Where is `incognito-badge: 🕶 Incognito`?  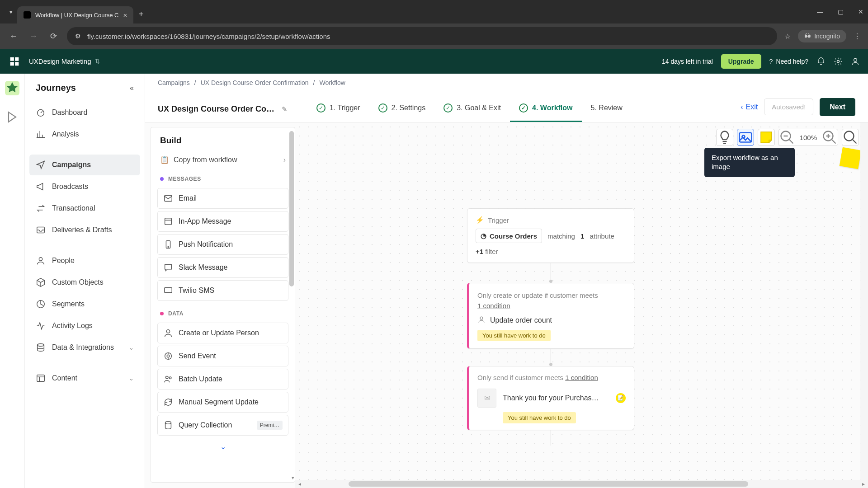
incognito-badge: 🕶 Incognito is located at coordinates (822, 36).